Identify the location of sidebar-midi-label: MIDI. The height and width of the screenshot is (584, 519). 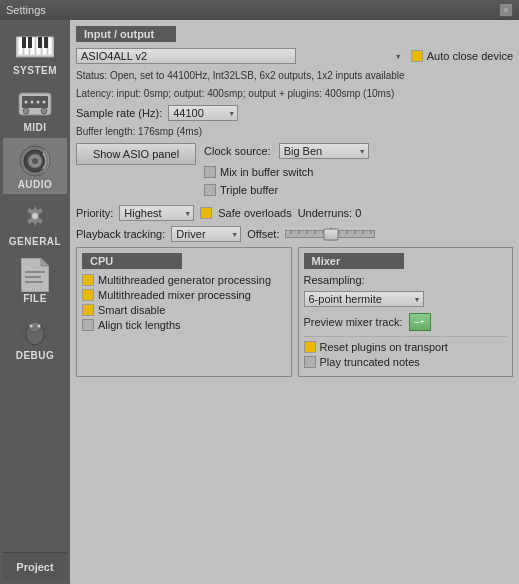
(34, 128).